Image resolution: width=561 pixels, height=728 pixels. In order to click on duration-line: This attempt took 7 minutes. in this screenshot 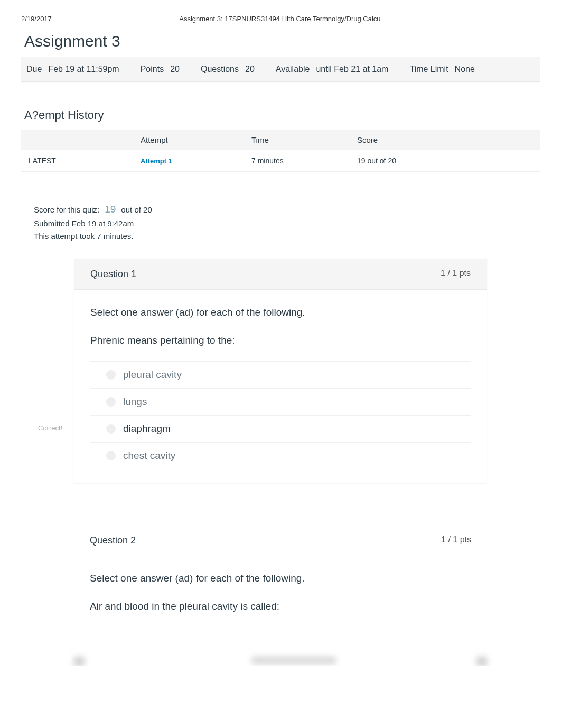, I will do `click(280, 236)`.